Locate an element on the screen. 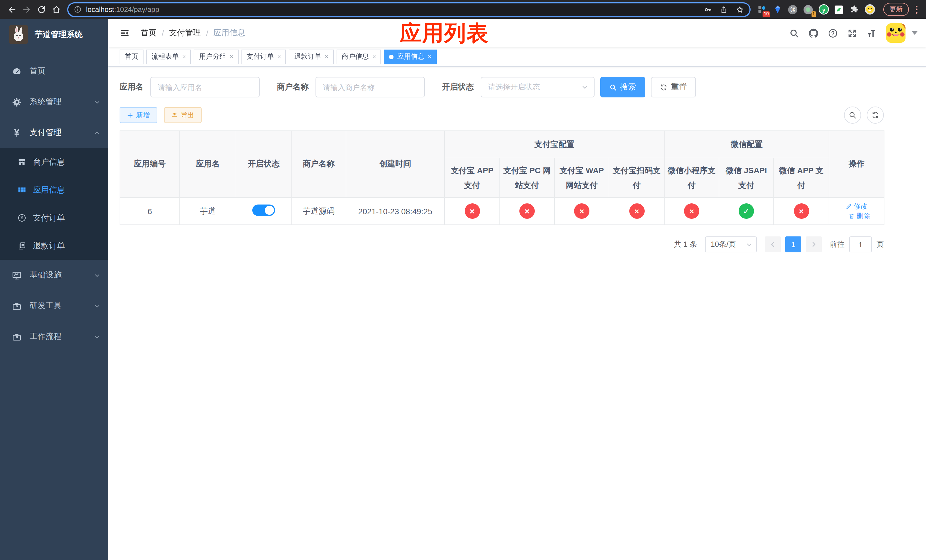  extension-icon-3: ⌘ is located at coordinates (793, 9).